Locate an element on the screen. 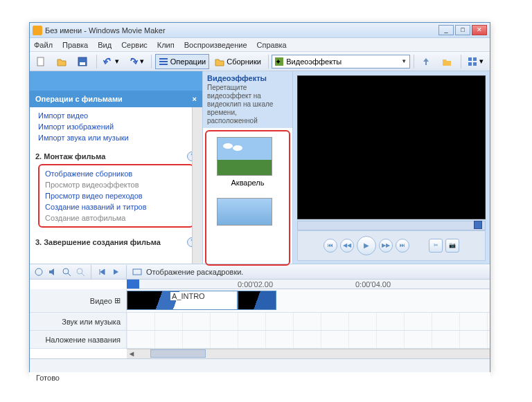 The height and width of the screenshot is (402, 532). track-video: A_INTRO is located at coordinates (308, 301).